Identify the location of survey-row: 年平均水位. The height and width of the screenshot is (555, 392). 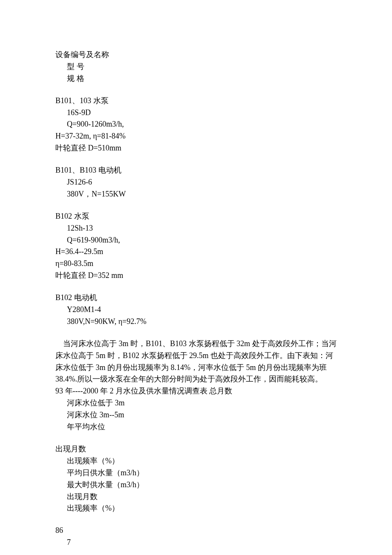
(196, 427).